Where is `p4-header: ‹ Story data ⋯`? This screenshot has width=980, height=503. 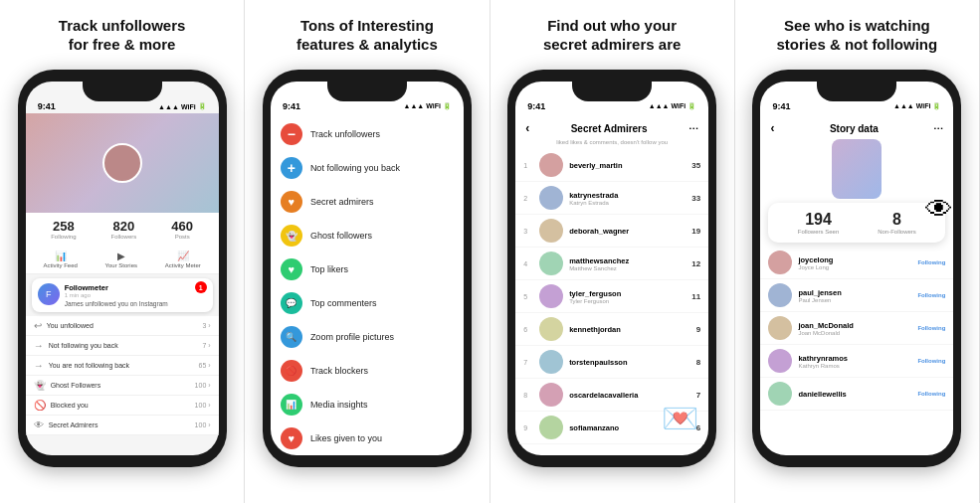 p4-header: ‹ Story data ⋯ is located at coordinates (857, 126).